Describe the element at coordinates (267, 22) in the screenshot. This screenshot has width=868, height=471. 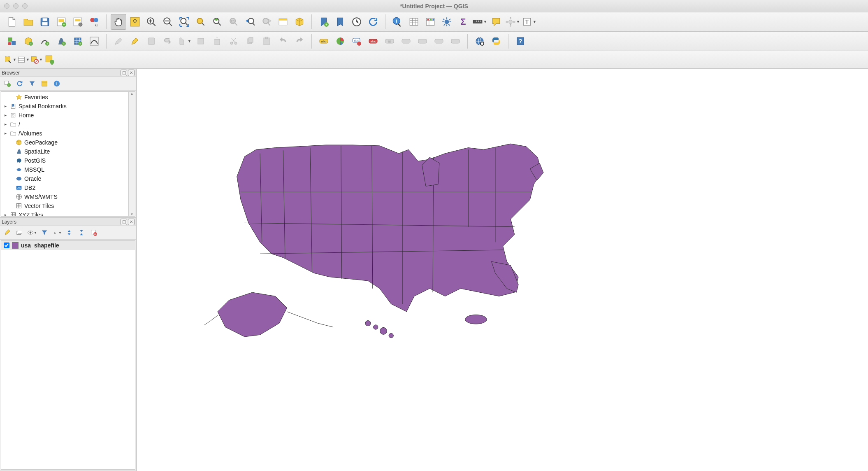
I see `zoom-next-button` at that location.